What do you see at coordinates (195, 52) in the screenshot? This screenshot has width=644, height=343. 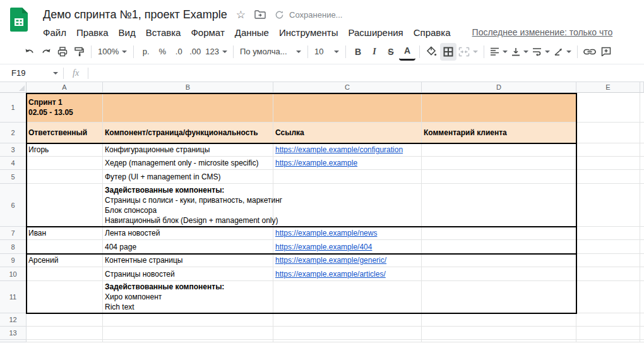 I see `increase-decimal-button: .00` at bounding box center [195, 52].